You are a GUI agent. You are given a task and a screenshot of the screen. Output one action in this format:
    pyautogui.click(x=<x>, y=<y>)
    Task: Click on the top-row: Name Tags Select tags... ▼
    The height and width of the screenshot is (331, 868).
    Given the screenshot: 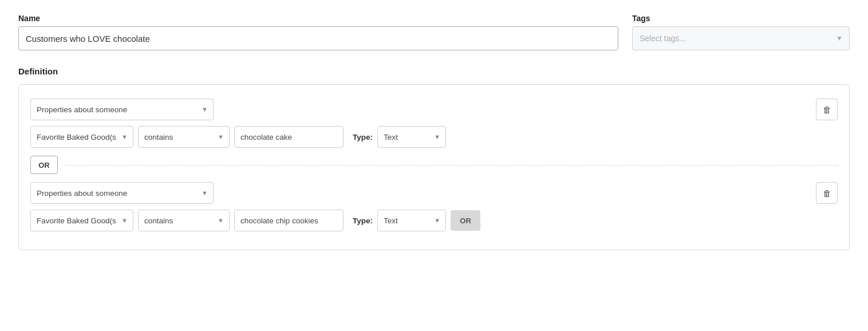 What is the action you would take?
    pyautogui.click(x=434, y=32)
    